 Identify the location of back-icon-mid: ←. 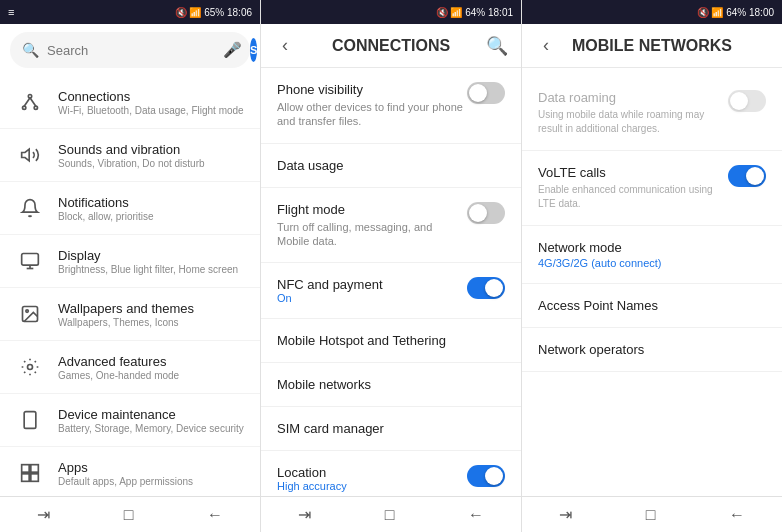
(476, 515).